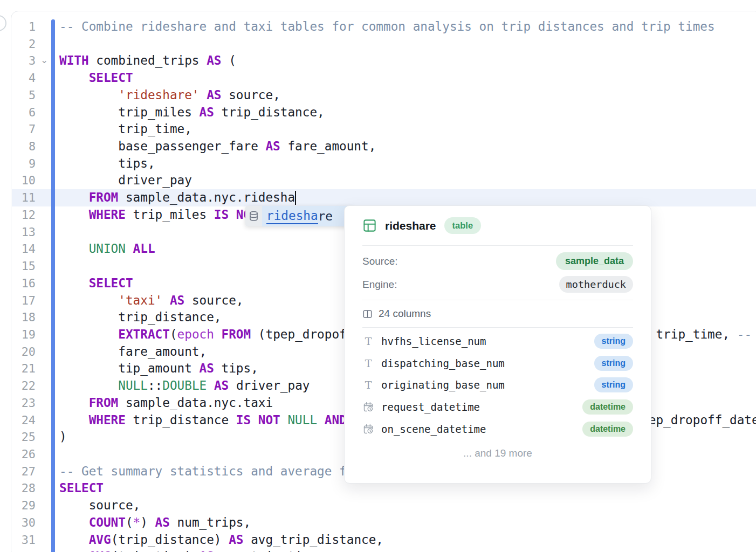 This screenshot has width=756, height=552. Describe the element at coordinates (487, 363) in the screenshot. I see `column-name: dispatching_base_num` at that location.